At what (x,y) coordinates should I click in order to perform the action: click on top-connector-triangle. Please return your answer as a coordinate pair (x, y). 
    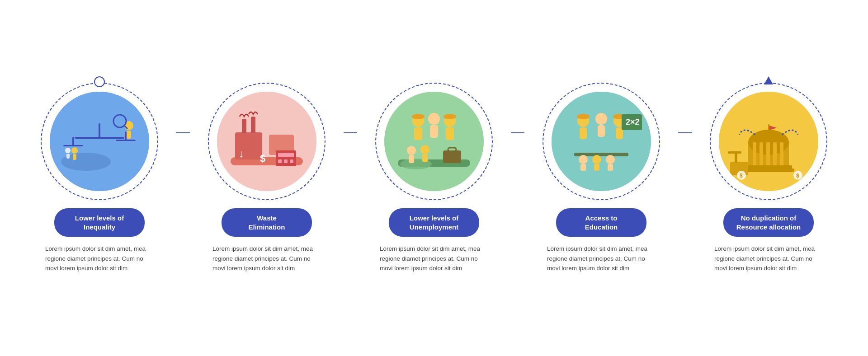
    Looking at the image, I should click on (769, 80).